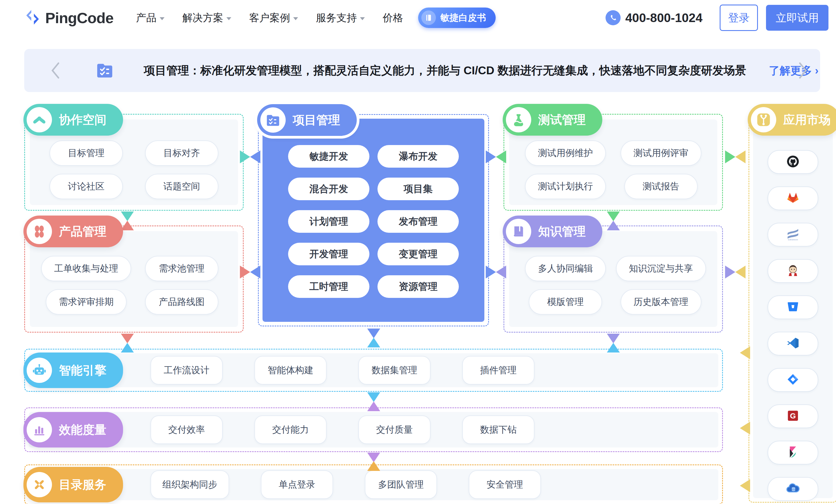  I want to click on feature-pill: 测试用例维护, so click(565, 153).